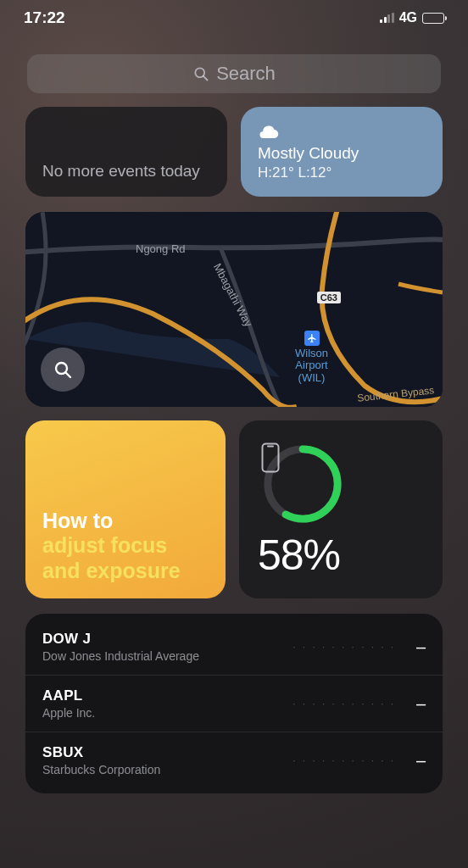 The image size is (468, 868). Describe the element at coordinates (63, 370) in the screenshot. I see `map-search-button` at that location.